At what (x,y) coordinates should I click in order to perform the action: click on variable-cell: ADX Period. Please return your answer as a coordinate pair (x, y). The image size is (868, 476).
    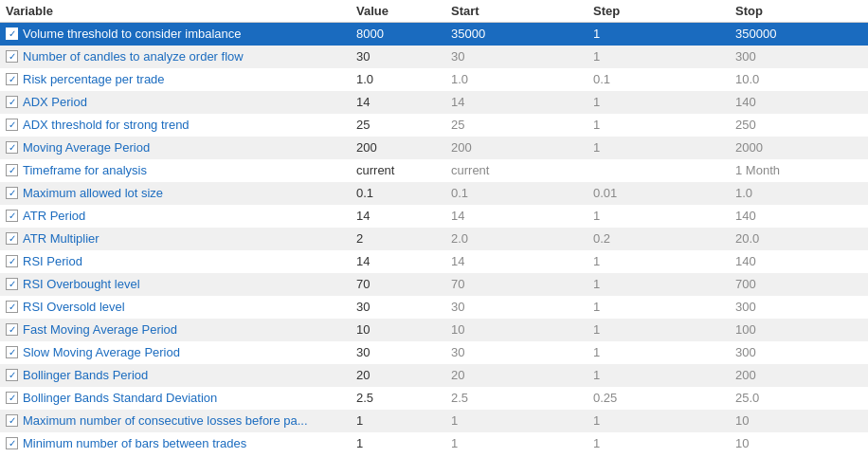
    Looking at the image, I should click on (175, 102).